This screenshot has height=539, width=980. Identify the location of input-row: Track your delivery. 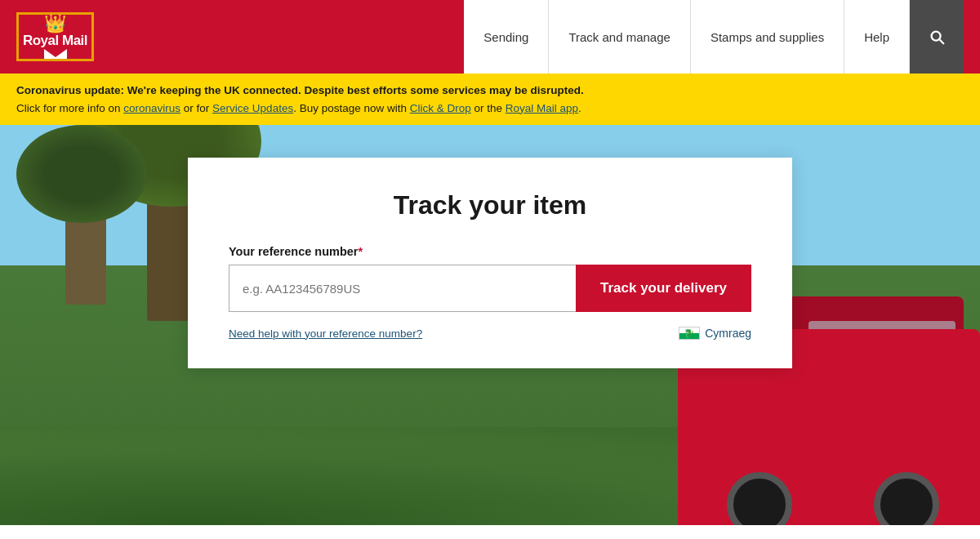
(490, 288).